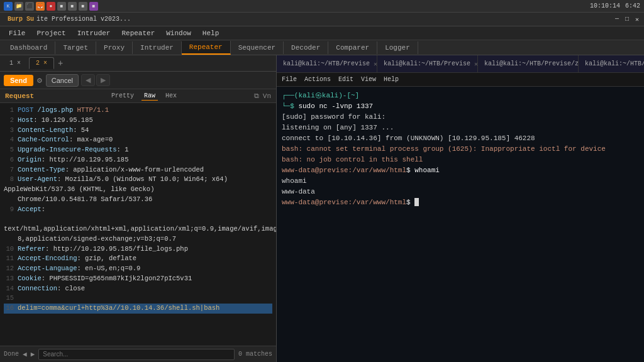  What do you see at coordinates (60, 63) in the screenshot?
I see `add-tab-button: +` at bounding box center [60, 63].